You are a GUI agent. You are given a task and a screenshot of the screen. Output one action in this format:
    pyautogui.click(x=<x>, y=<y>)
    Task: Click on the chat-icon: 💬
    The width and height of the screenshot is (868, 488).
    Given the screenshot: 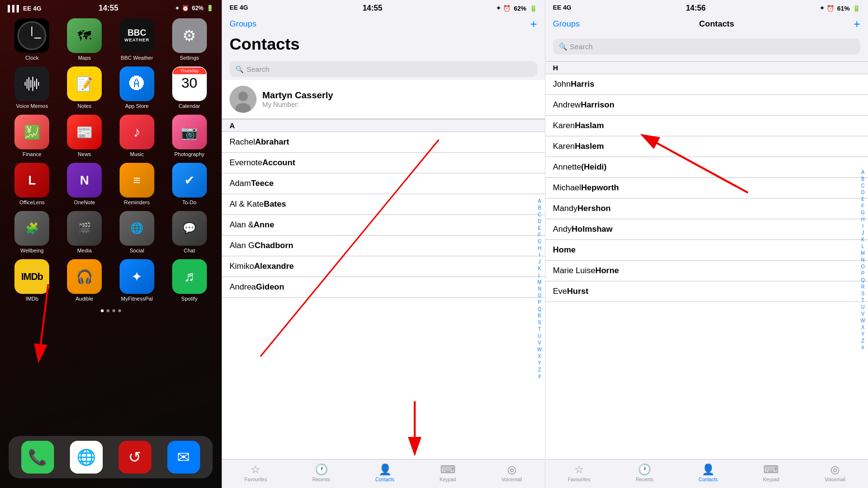 What is the action you would take?
    pyautogui.click(x=189, y=228)
    